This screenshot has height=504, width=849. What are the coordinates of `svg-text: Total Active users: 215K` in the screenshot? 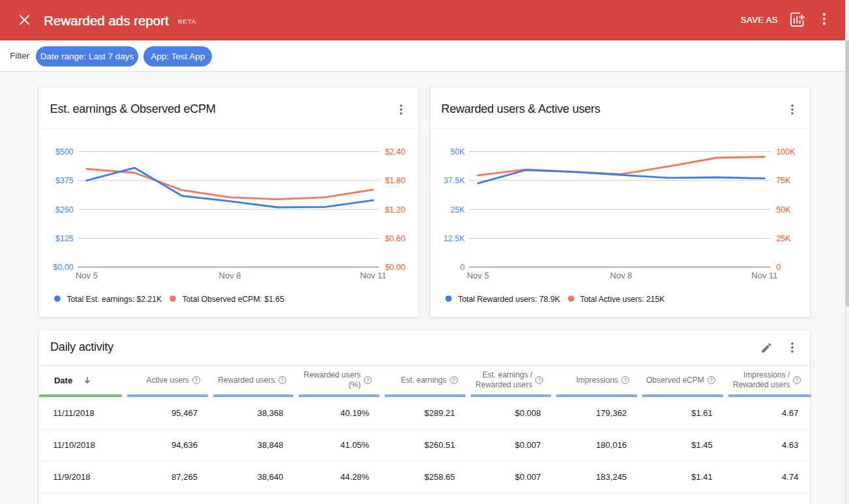 It's located at (622, 299).